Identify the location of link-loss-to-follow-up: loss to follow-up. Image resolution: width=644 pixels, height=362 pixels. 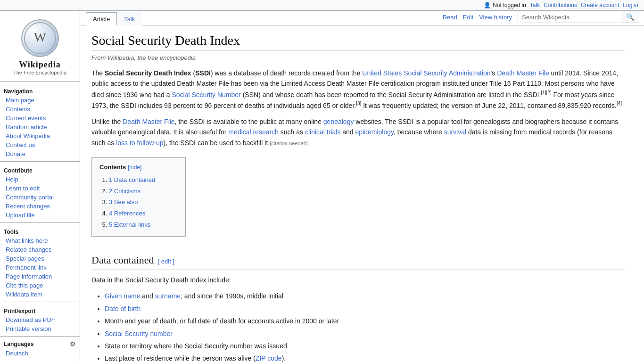
(140, 143).